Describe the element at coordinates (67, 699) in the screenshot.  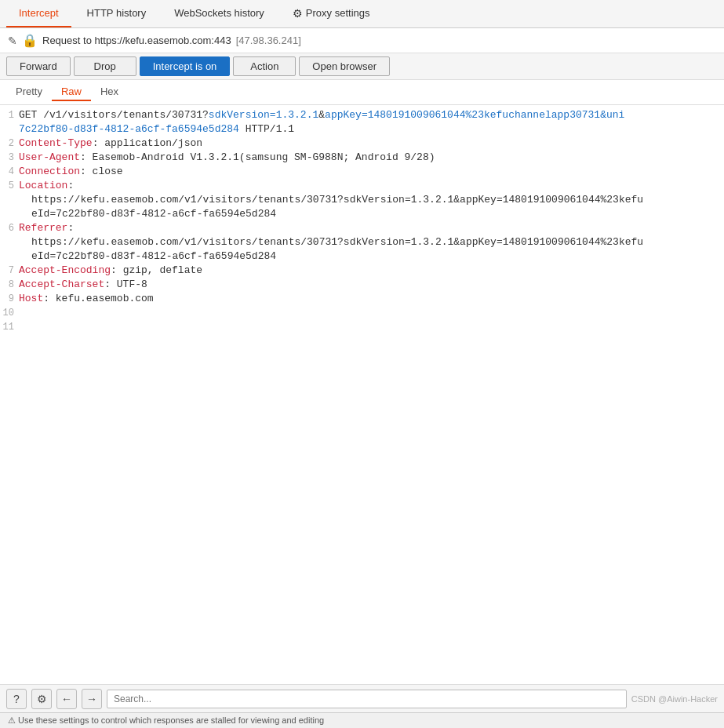
I see `back-icon: ←` at that location.